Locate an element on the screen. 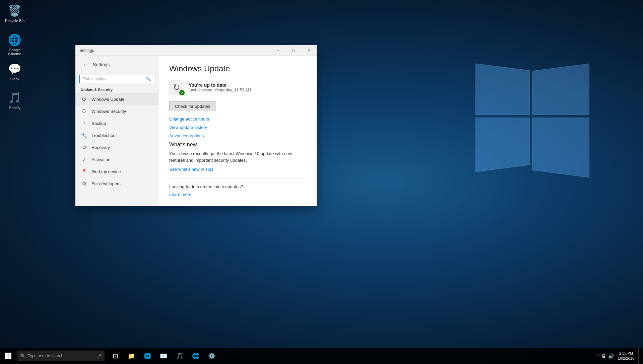 The height and width of the screenshot is (364, 643). nav-label-windows-security: Windows Security is located at coordinates (109, 111).